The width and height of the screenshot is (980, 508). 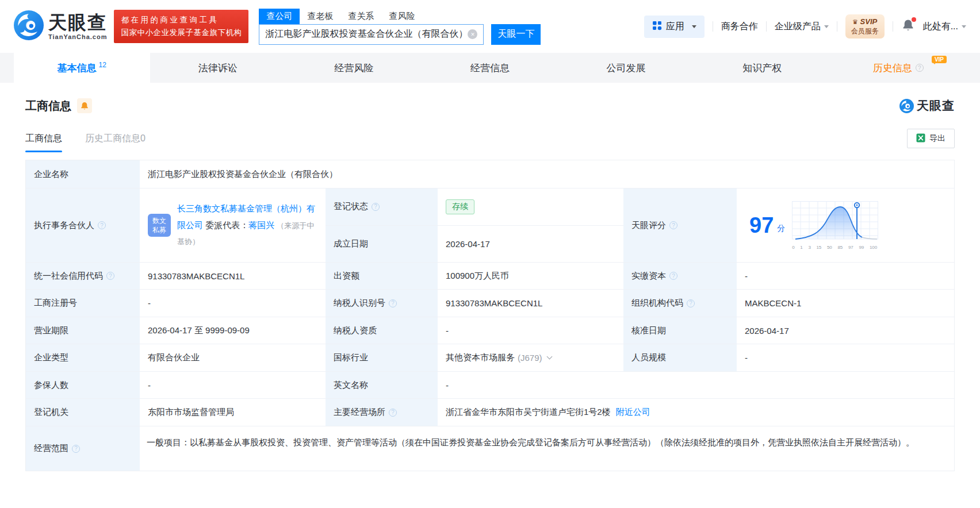 I want to click on tianyancha-logo: 天眼查 TianYanCha.com, so click(x=60, y=26).